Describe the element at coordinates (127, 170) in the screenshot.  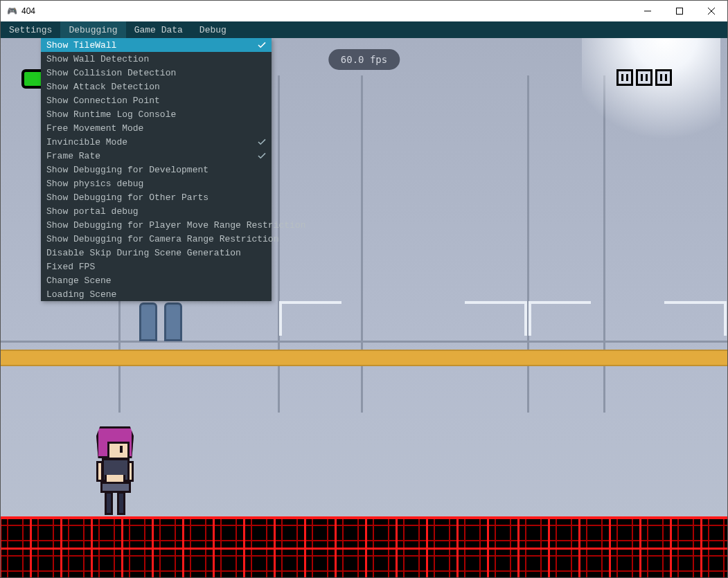
I see `menu-option-label: Show Debugging for Development` at that location.